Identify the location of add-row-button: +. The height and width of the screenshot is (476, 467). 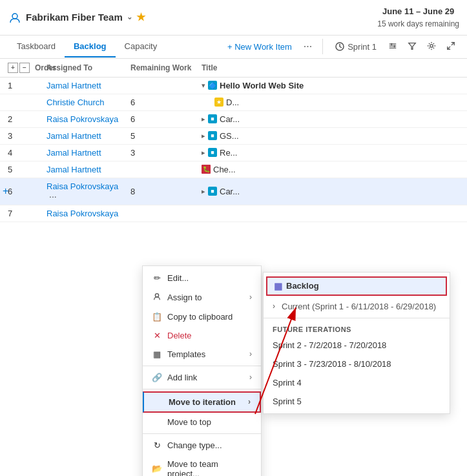
(5, 191).